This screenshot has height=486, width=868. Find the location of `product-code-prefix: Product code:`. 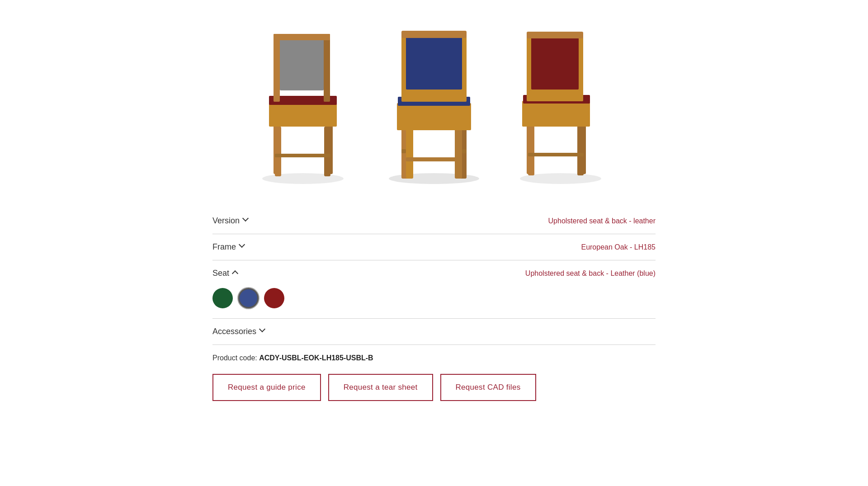

product-code-prefix: Product code: is located at coordinates (235, 358).